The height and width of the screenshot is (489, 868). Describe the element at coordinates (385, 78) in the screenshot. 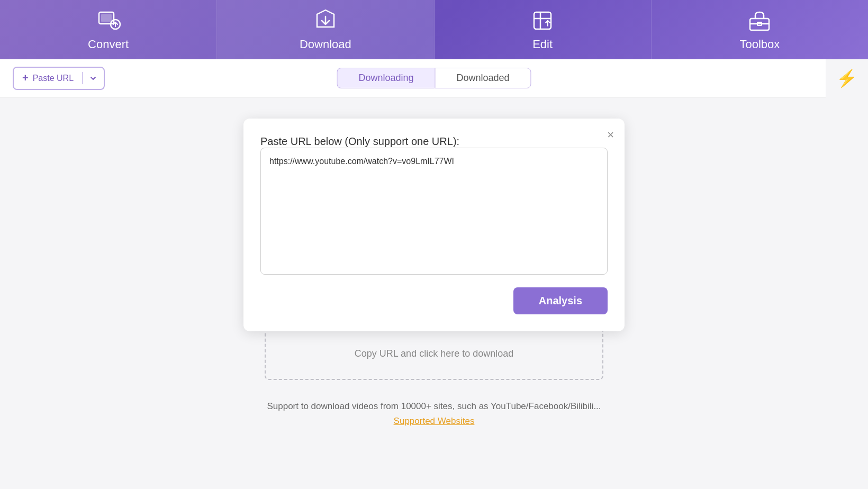

I see `tab-downloading: Downloading` at that location.